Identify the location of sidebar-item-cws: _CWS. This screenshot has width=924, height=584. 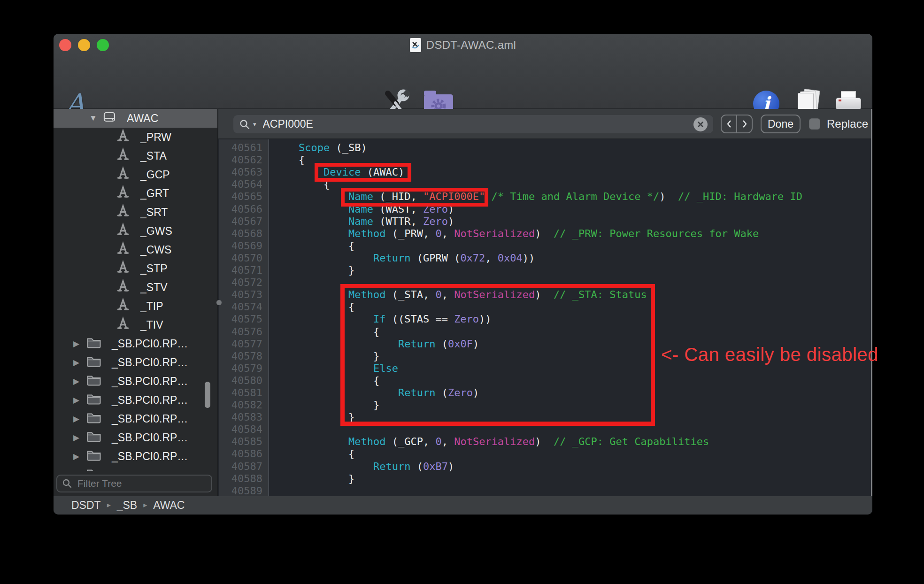
(135, 250).